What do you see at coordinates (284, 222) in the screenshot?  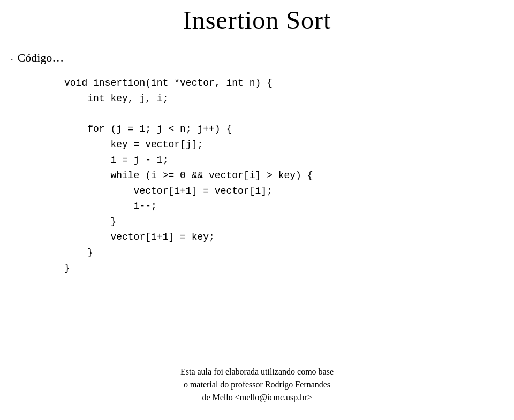 I see `code-line-10: }` at bounding box center [284, 222].